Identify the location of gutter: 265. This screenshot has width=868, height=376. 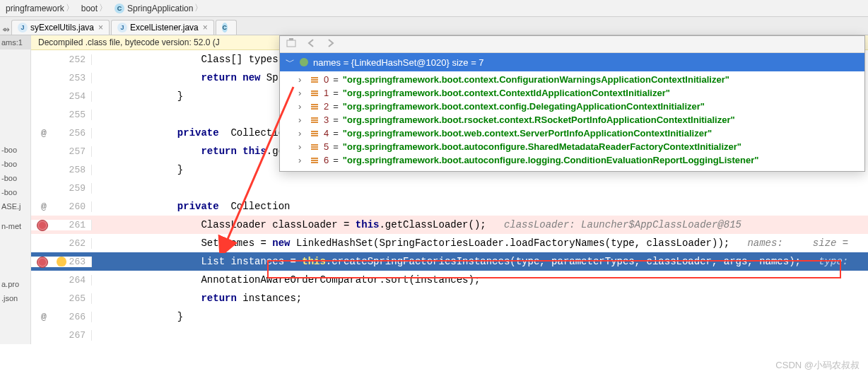
(61, 298).